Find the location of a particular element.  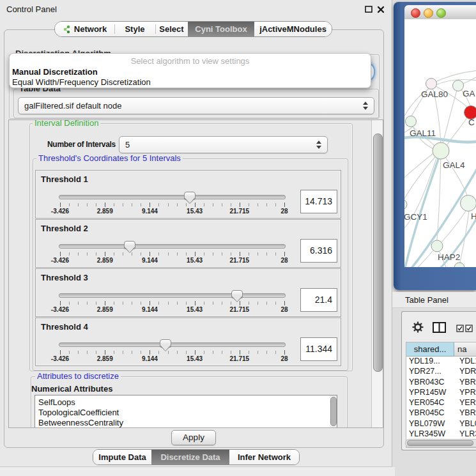

tab-label: Network is located at coordinates (91, 29).